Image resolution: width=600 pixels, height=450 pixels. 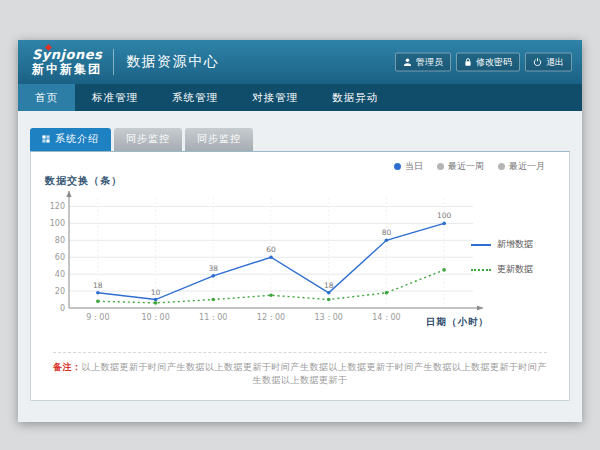 I want to click on filter-today: 当日, so click(x=408, y=166).